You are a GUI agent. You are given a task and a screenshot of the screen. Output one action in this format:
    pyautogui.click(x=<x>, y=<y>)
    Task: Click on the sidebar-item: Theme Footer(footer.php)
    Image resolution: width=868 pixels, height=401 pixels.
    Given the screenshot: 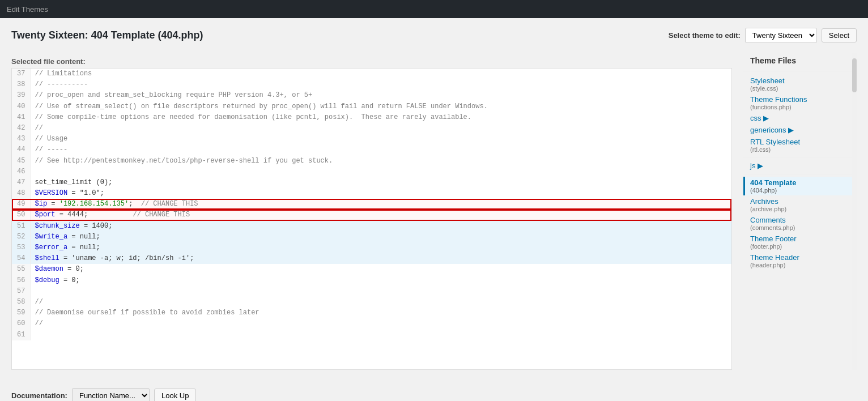 What is the action you would take?
    pyautogui.click(x=800, y=242)
    